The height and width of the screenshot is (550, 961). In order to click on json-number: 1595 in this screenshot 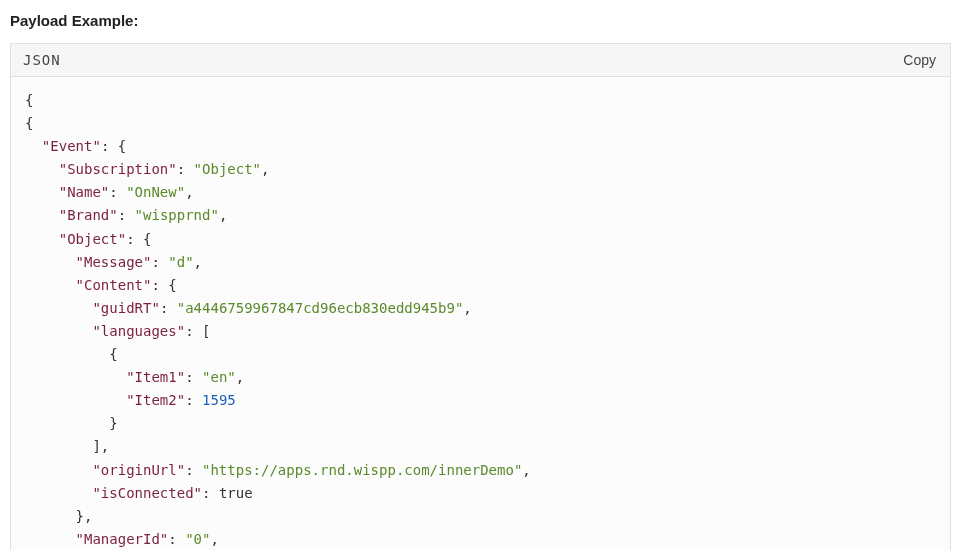, I will do `click(219, 400)`.